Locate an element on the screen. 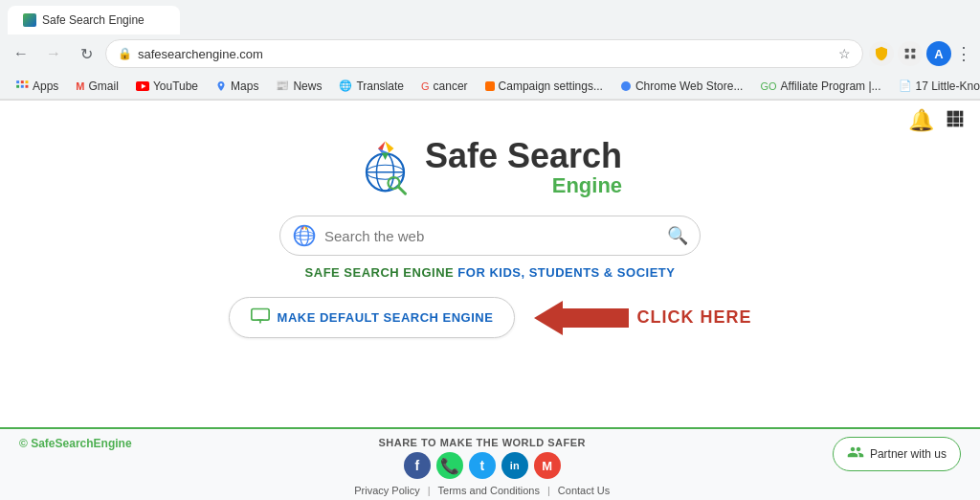 The width and height of the screenshot is (980, 500). make-default-label: MAKE DEFAULT SEARCH ENGINE is located at coordinates (386, 318).